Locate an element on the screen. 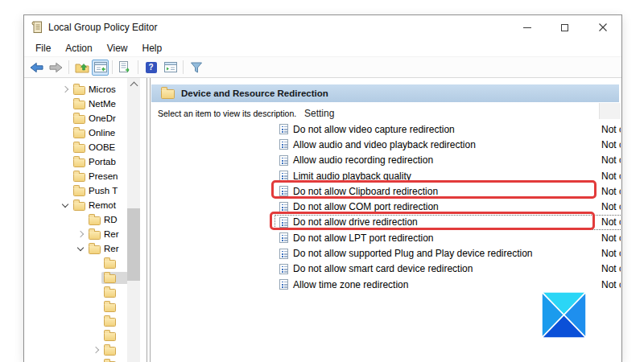 The width and height of the screenshot is (644, 362). tree-item-onedrive: OneDr is located at coordinates (76, 118).